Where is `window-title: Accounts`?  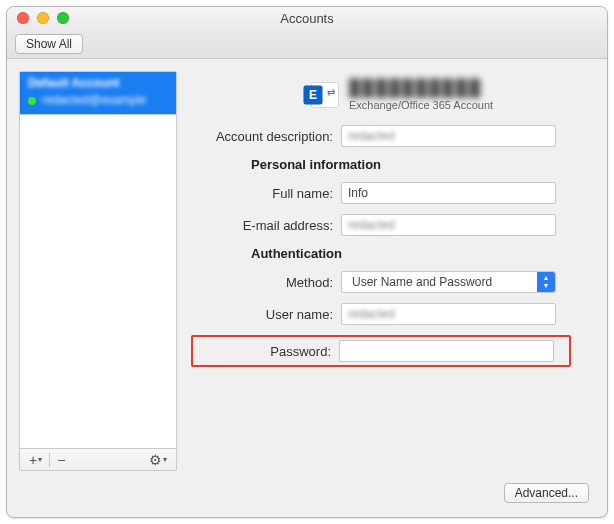 window-title: Accounts is located at coordinates (306, 18).